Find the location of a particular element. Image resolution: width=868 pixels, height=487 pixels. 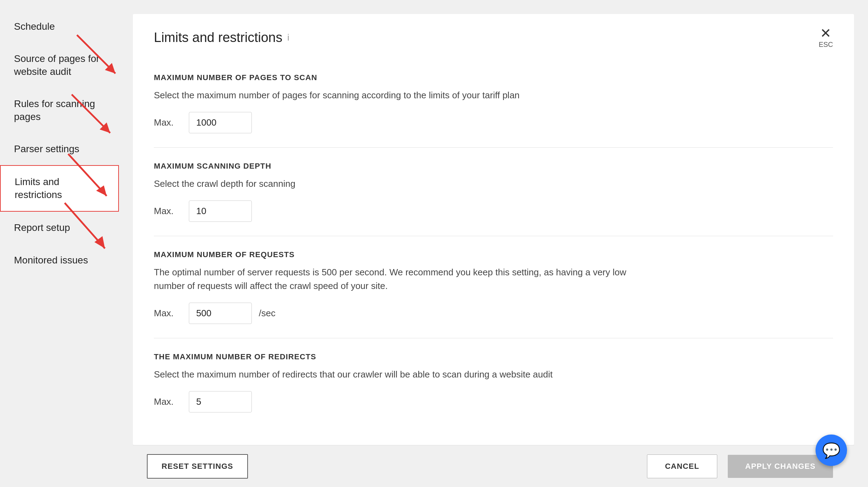

footer: RESET SETTINGS CANCEL APPLY CHANGES is located at coordinates (493, 466).